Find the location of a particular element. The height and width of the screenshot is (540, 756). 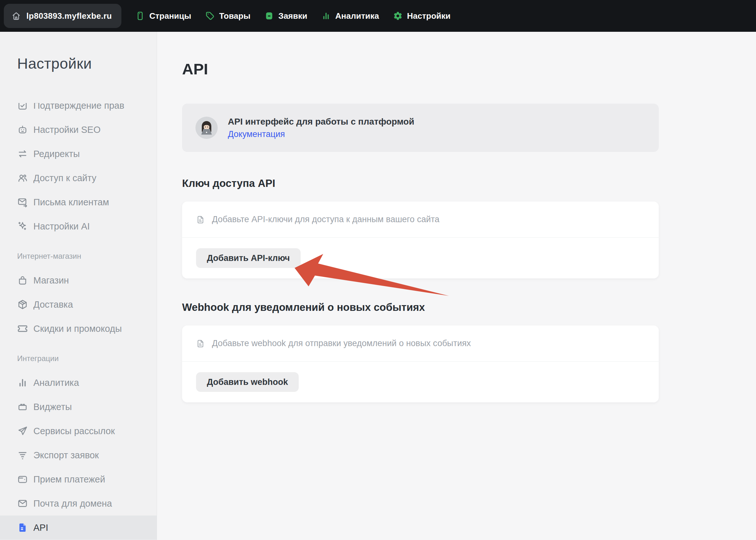

site-domain-button: lp803893.myflexbe.ru is located at coordinates (63, 16).